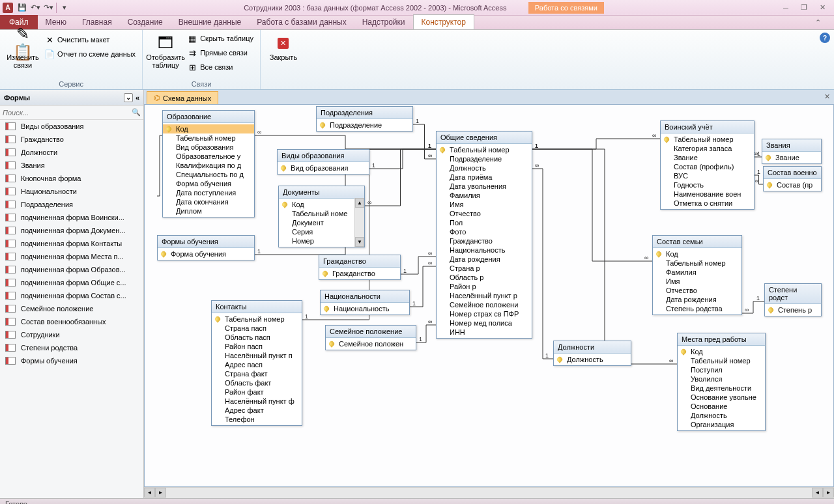  I want to click on table-field: Номер, so click(322, 241).